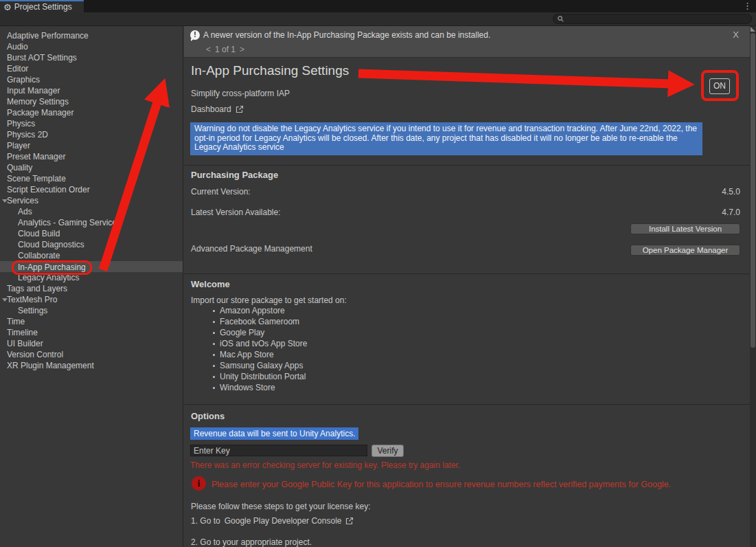  What do you see at coordinates (91, 256) in the screenshot?
I see `sidebar-item-collaborate: Collaborate` at bounding box center [91, 256].